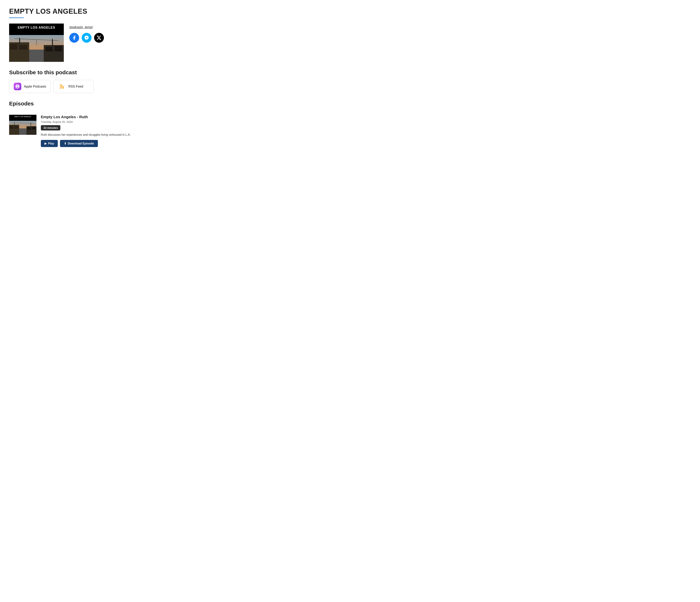 The height and width of the screenshot is (602, 700). Describe the element at coordinates (82, 43) in the screenshot. I see `podcast-header: EMPTY LOS ANGELES` at that location.